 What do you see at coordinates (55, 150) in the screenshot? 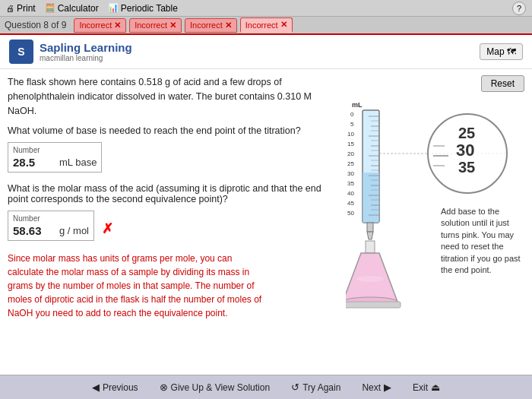
I see `answer-1-label: Number` at bounding box center [55, 150].